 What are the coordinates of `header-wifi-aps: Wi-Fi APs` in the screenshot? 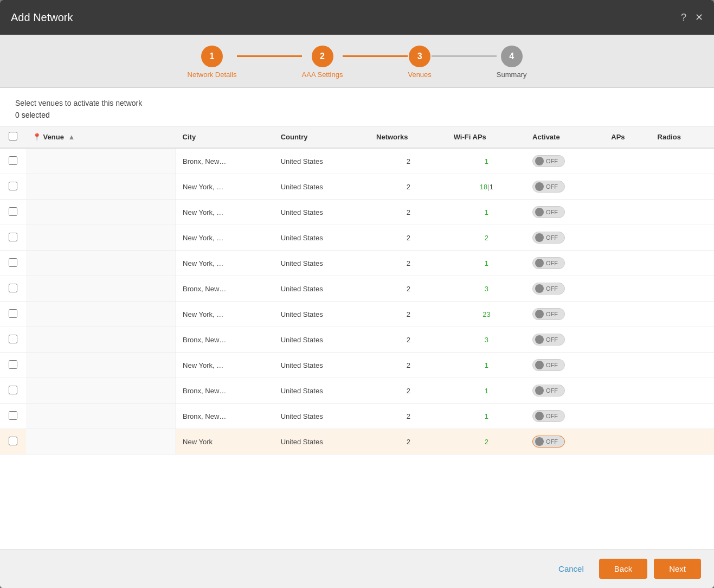 It's located at (487, 137).